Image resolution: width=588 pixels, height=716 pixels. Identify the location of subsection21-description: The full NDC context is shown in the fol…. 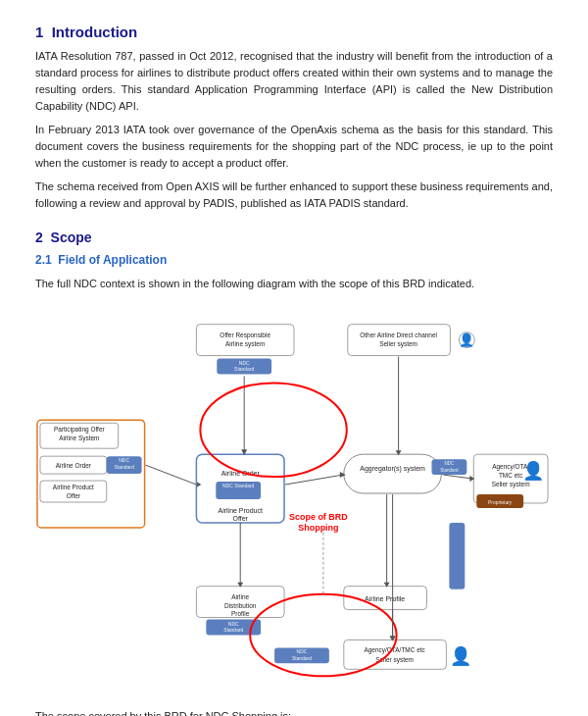
(294, 284).